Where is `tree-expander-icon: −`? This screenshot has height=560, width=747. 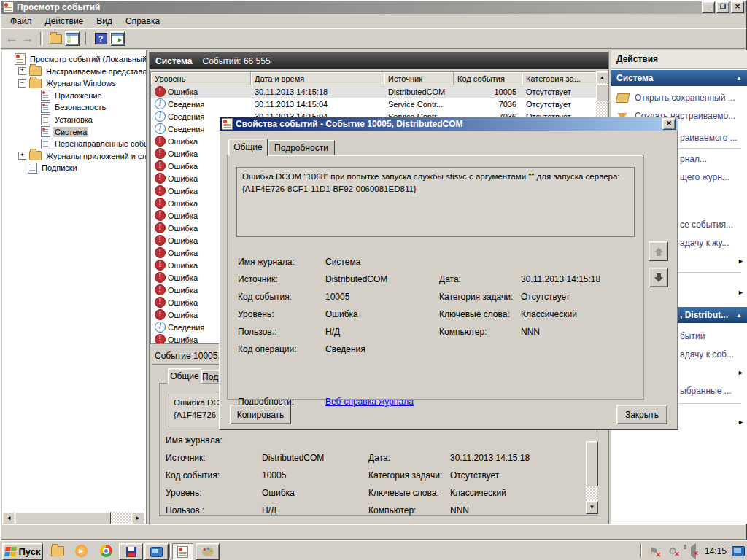 tree-expander-icon: − is located at coordinates (22, 83).